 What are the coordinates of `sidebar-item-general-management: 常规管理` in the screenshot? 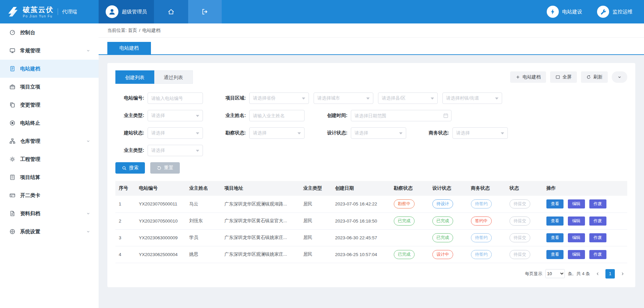 It's located at (49, 51).